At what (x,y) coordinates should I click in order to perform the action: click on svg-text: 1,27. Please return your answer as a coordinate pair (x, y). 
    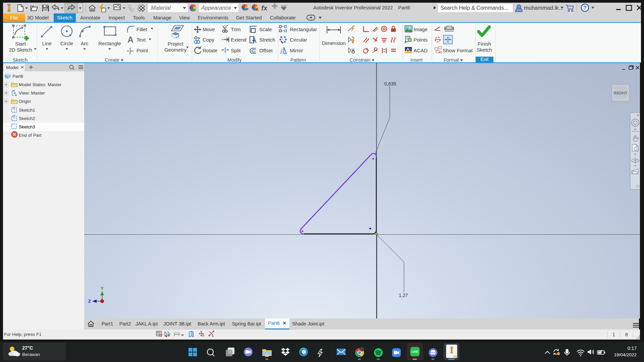
    Looking at the image, I should click on (403, 295).